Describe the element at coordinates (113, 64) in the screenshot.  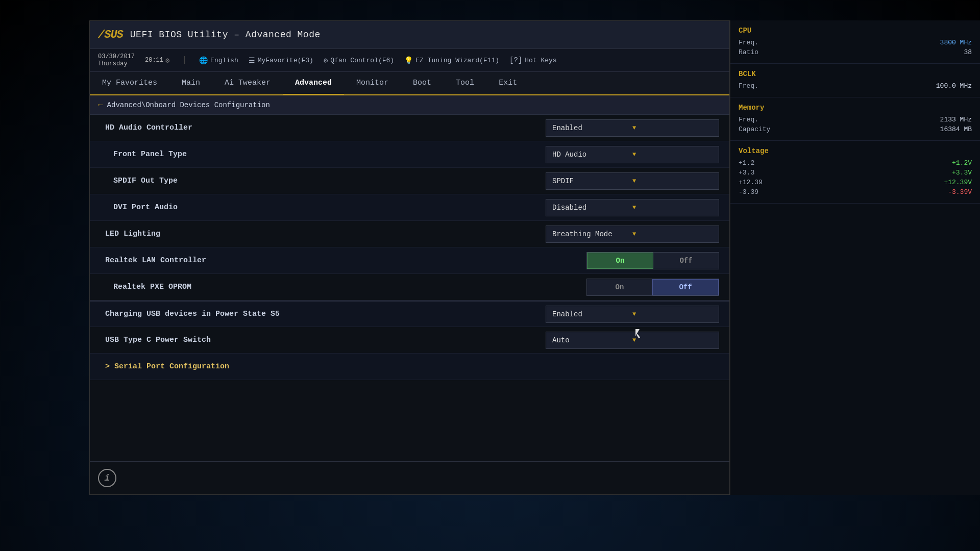
I see `day-text: Thursday` at that location.